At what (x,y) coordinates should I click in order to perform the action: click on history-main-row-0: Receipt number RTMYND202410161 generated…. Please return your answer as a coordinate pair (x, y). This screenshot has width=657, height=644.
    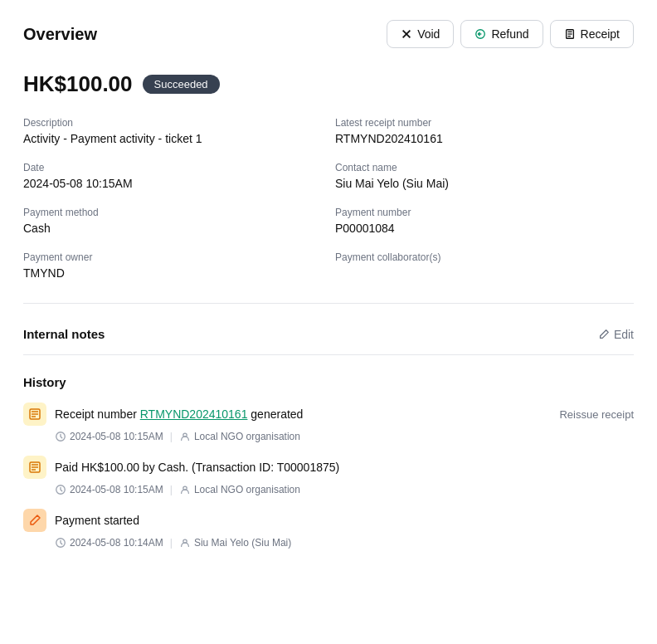
    Looking at the image, I should click on (328, 414).